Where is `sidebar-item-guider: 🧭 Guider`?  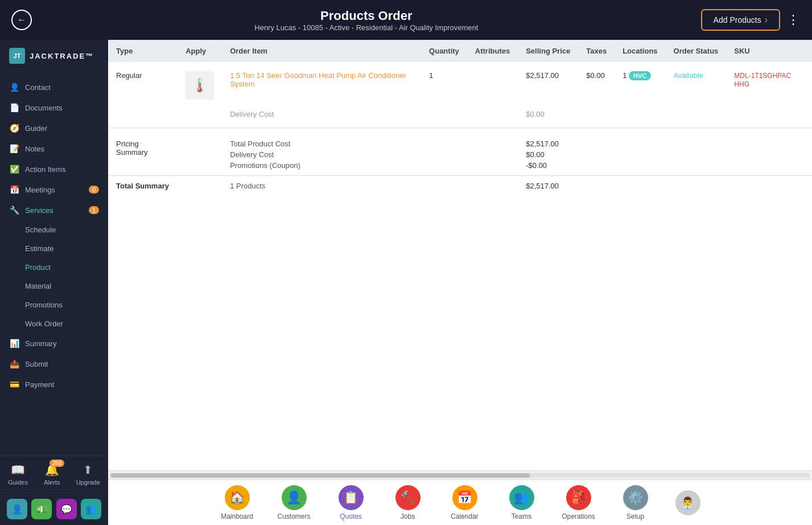 sidebar-item-guider: 🧭 Guider is located at coordinates (54, 128).